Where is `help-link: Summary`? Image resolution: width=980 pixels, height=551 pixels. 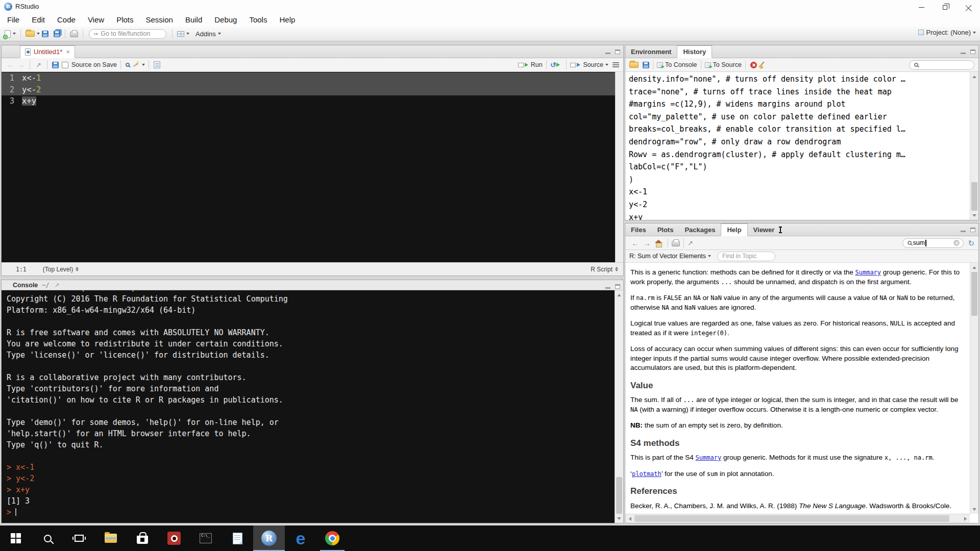 help-link: Summary is located at coordinates (868, 272).